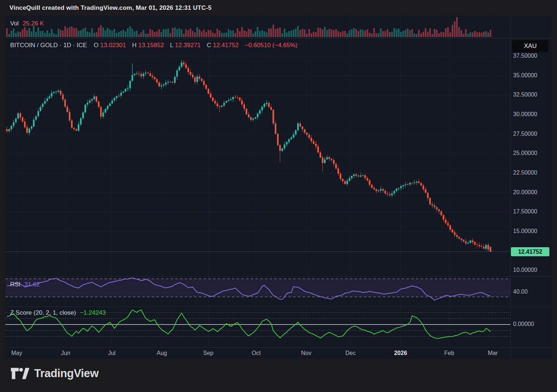 The height and width of the screenshot is (392, 557). What do you see at coordinates (525, 270) in the screenshot?
I see `price-tick-label: 10.00000` at bounding box center [525, 270].